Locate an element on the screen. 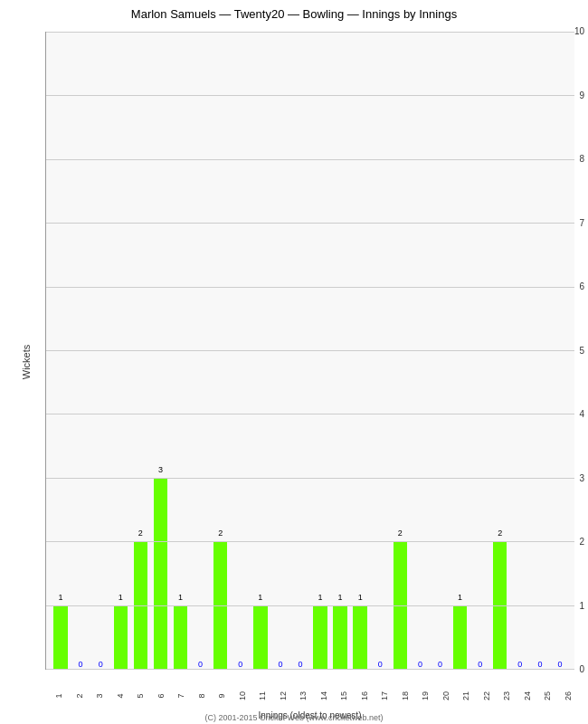 Image resolution: width=588 pixels, height=724 pixels. y-tick-label: 7 is located at coordinates (564, 223).